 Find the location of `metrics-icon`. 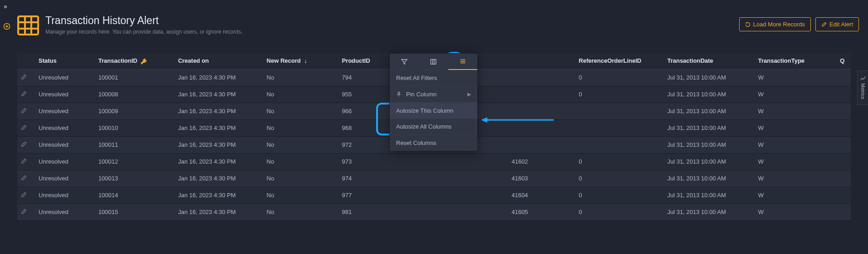

metrics-icon is located at coordinates (863, 79).